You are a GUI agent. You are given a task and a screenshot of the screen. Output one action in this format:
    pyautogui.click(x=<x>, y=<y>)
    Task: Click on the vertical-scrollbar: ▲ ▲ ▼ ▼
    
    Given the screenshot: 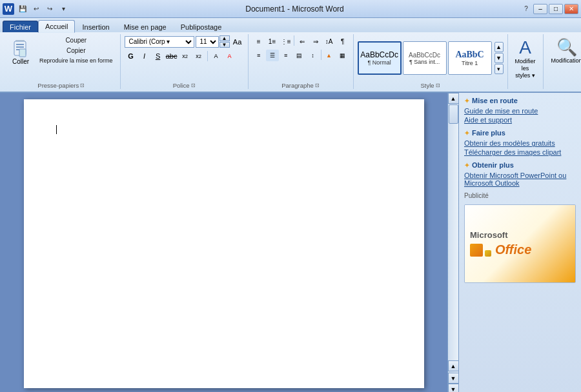 What is the action you would take?
    pyautogui.click(x=453, y=242)
    